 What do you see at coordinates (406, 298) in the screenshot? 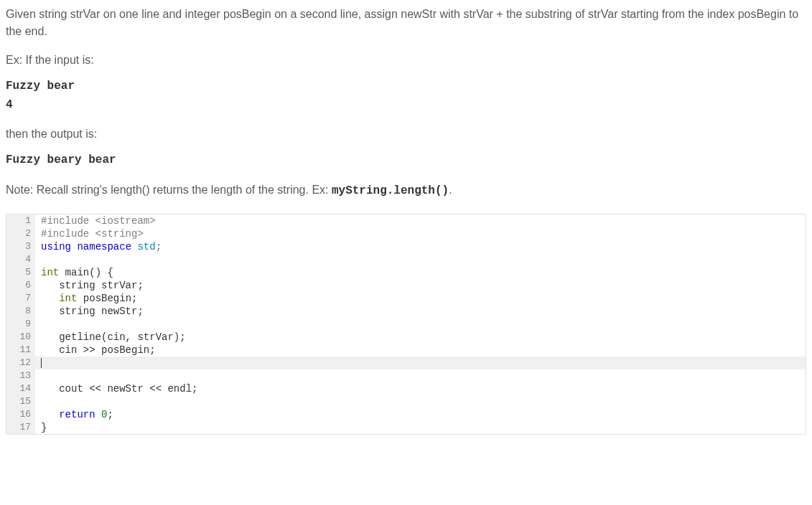
I see `code-line: 7 int posBegin;` at bounding box center [406, 298].